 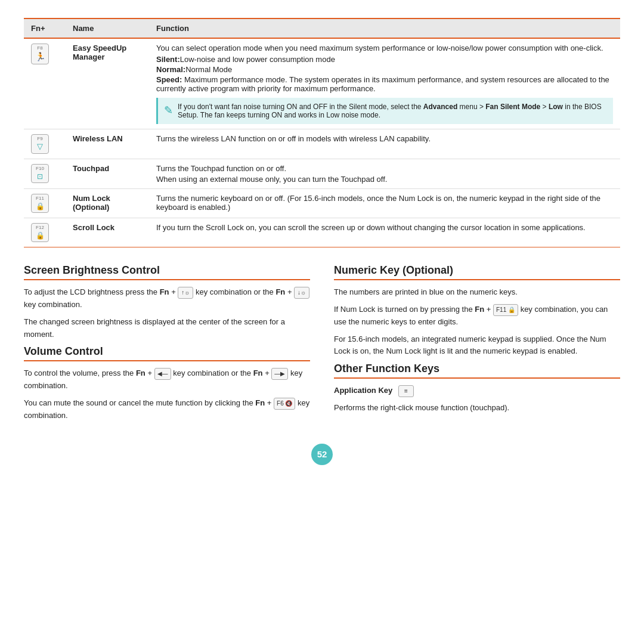 I want to click on row-name-scrolllock: Scroll Lock, so click(x=94, y=228).